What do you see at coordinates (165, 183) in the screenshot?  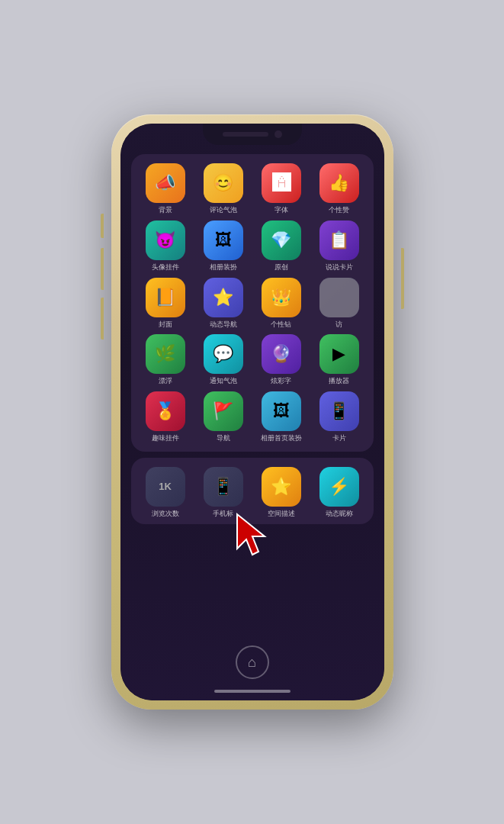 I see `icon-wrap-bg: 📣` at bounding box center [165, 183].